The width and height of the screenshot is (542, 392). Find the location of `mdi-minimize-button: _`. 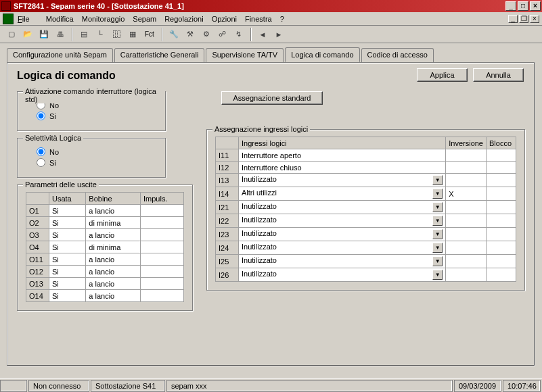

mdi-minimize-button: _ is located at coordinates (513, 19).